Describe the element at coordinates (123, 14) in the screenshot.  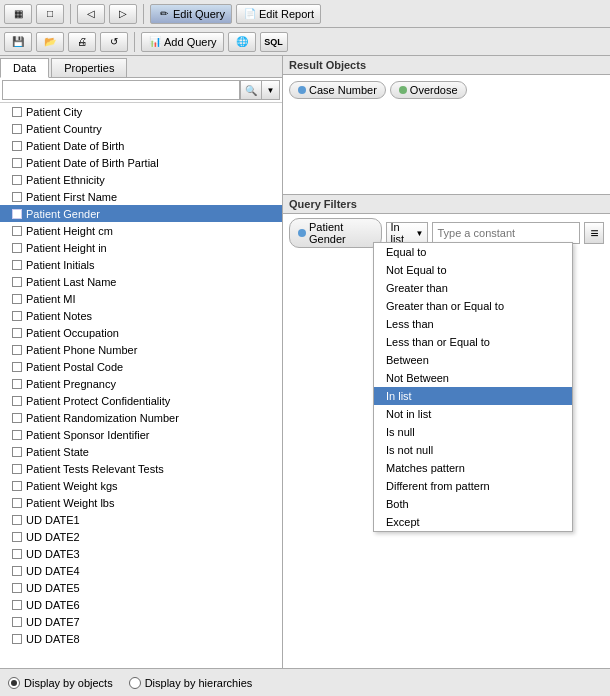
I see `toolbar-icon-btn-4: ▷` at that location.